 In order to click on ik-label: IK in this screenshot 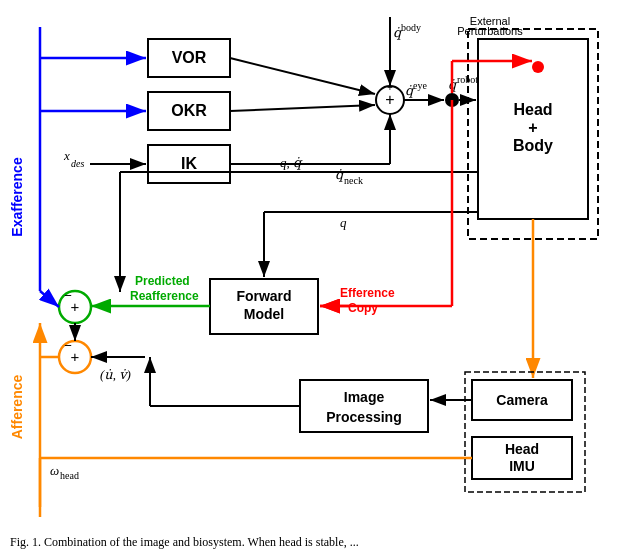, I will do `click(189, 164)`.